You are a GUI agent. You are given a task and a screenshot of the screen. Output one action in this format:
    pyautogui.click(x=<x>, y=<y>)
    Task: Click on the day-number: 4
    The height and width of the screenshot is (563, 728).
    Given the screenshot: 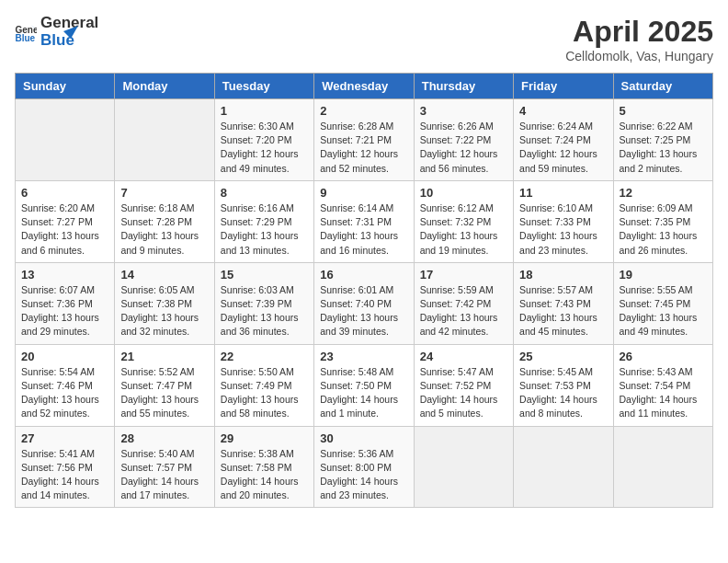 What is the action you would take?
    pyautogui.click(x=563, y=110)
    